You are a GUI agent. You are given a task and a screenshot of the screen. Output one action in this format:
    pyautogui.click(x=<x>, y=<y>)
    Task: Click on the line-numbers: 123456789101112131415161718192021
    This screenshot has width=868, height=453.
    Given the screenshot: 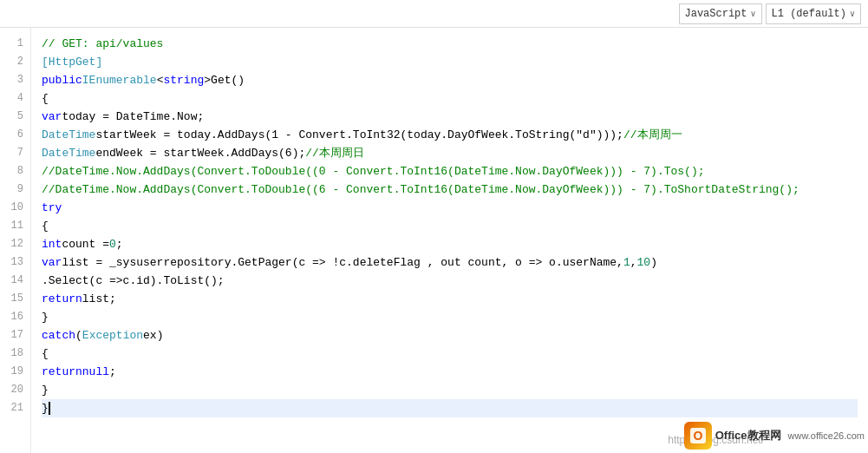 What is the action you would take?
    pyautogui.click(x=16, y=240)
    